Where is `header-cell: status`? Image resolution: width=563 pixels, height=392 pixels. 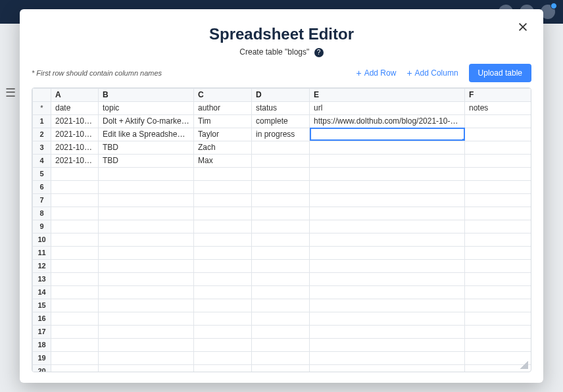
header-cell: status is located at coordinates (281, 108).